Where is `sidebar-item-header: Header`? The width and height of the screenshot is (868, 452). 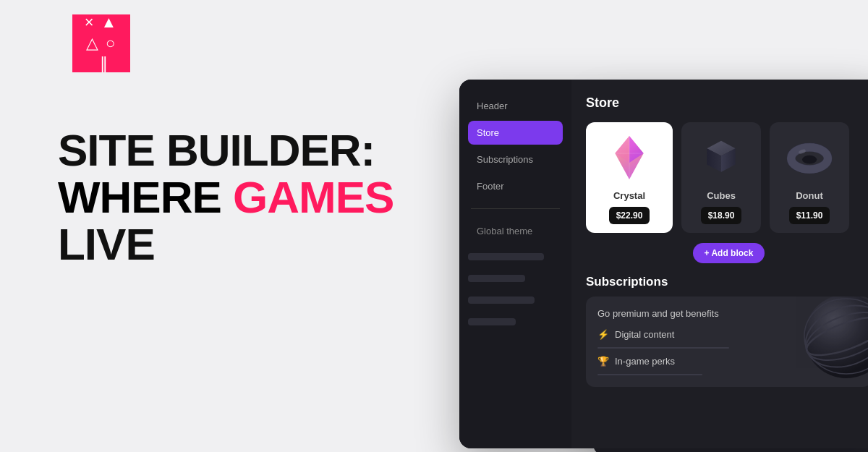 sidebar-item-header: Header is located at coordinates (515, 106).